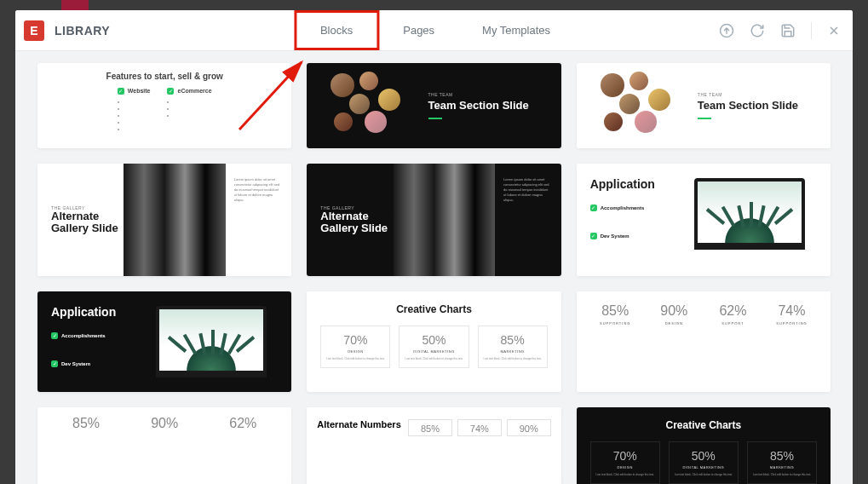  I want to click on template-card: Features to start, sell & grow Website e…, so click(164, 106).